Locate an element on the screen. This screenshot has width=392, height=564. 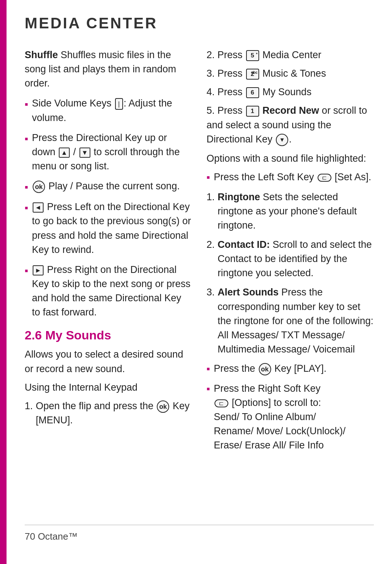
contact-id-term: Contact ID: is located at coordinates (244, 245).